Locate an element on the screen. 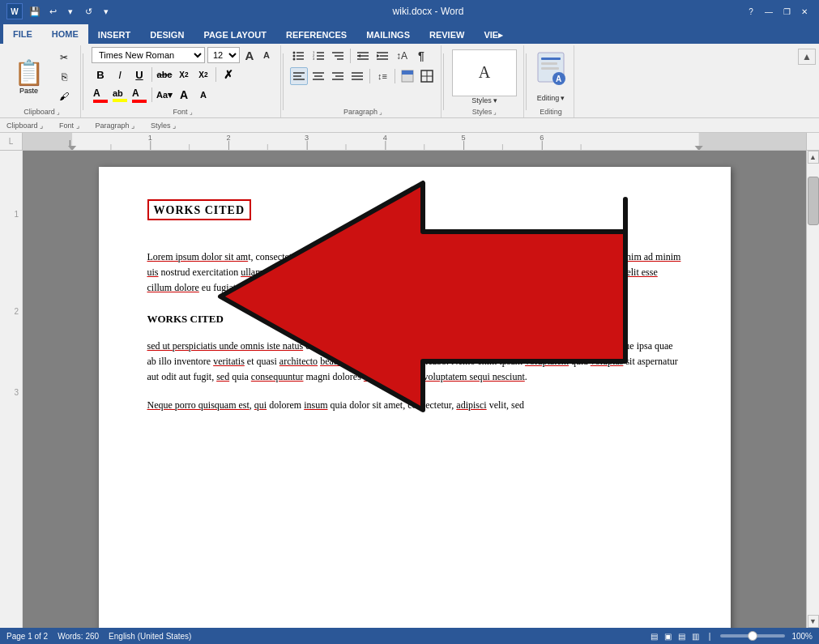  scroll-up-arrow: ▲ is located at coordinates (813, 157).